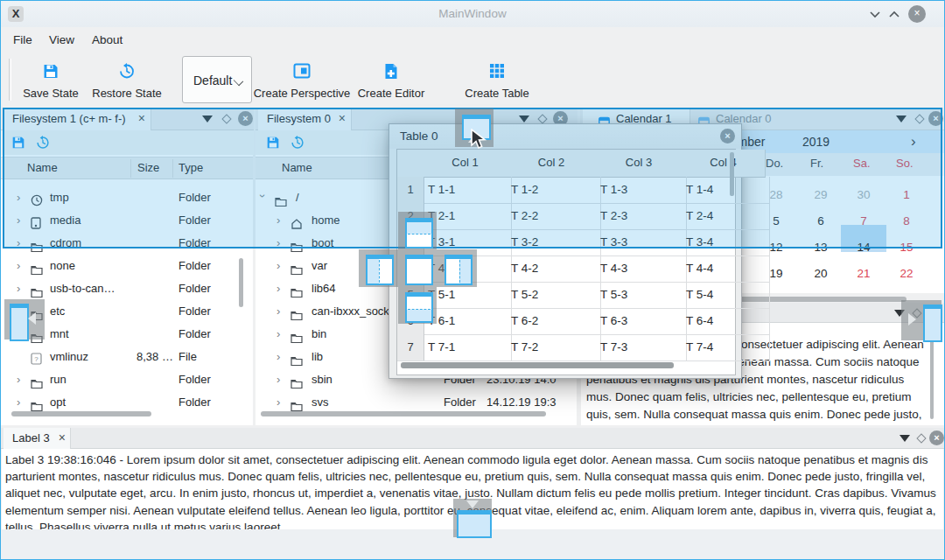 The image size is (945, 560). I want to click on window-title: MainWindow, so click(472, 14).